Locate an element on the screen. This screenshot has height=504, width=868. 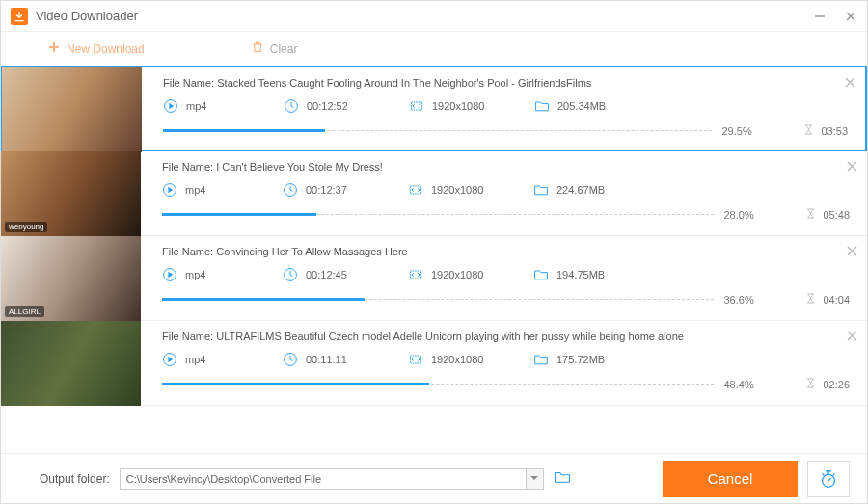
trash-icon is located at coordinates (258, 48).